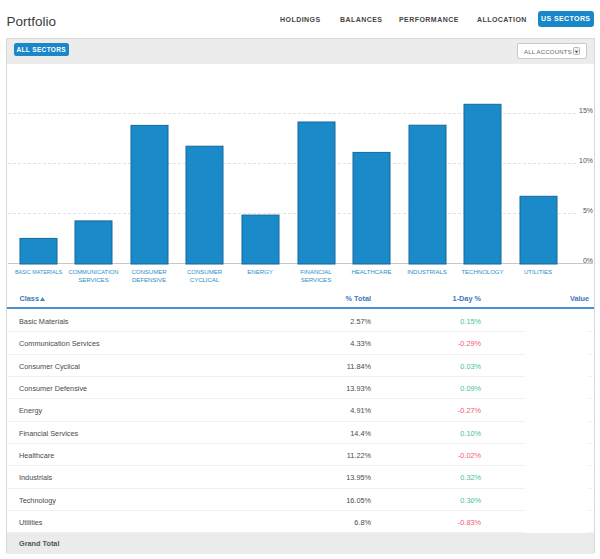 Image resolution: width=600 pixels, height=559 pixels. Describe the element at coordinates (588, 210) in the screenshot. I see `svg-text: 5%` at that location.